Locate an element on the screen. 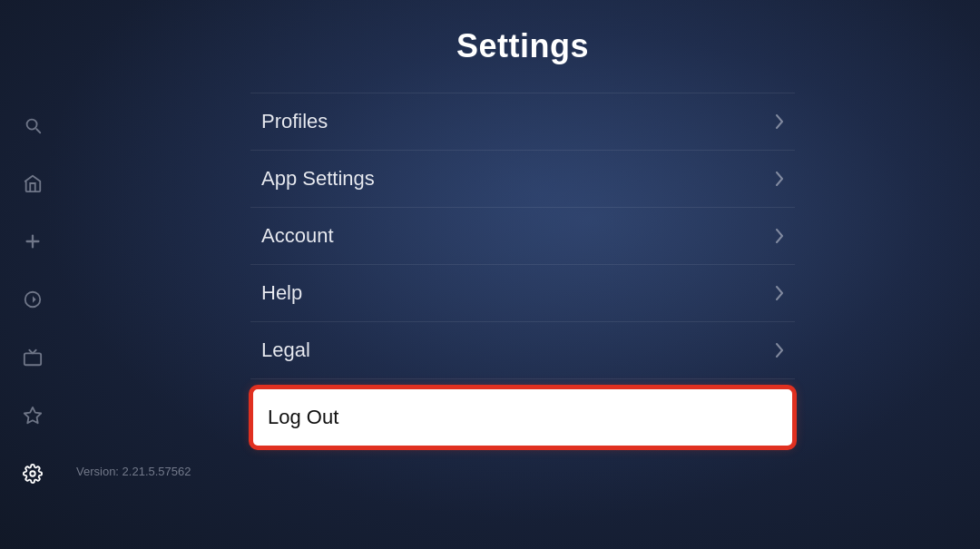  menu-item-legal-label: Legal is located at coordinates (286, 350).